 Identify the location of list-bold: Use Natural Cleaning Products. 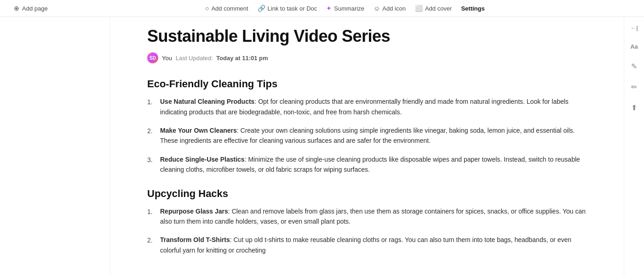
(207, 101).